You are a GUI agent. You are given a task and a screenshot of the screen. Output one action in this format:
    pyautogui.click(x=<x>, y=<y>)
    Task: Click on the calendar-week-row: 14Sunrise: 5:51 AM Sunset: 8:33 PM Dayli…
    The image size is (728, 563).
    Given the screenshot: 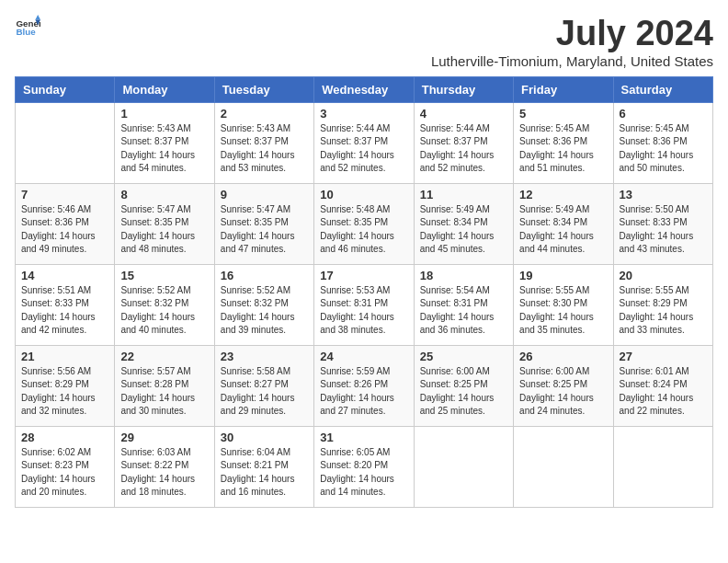 What is the action you would take?
    pyautogui.click(x=364, y=304)
    